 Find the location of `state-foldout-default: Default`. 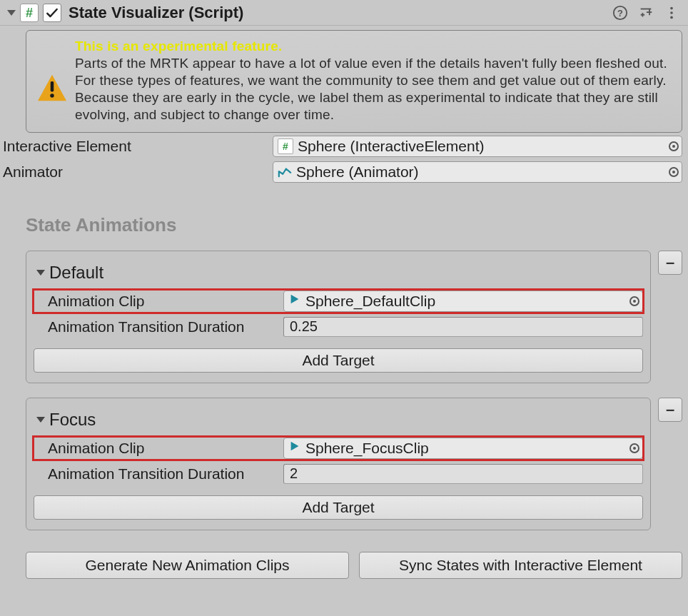

state-foldout-default: Default is located at coordinates (338, 274).